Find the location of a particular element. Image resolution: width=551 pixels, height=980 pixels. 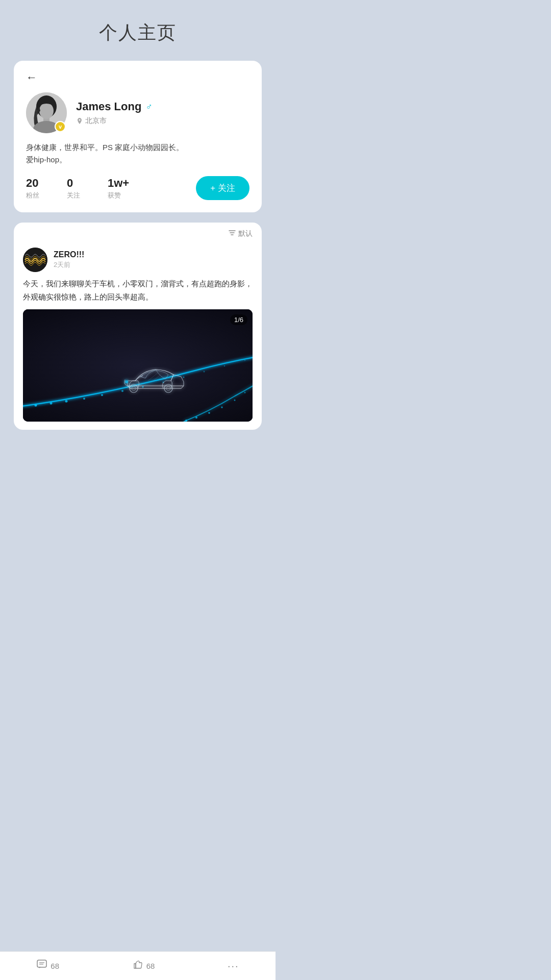

gender-icon: ♂ is located at coordinates (149, 107).